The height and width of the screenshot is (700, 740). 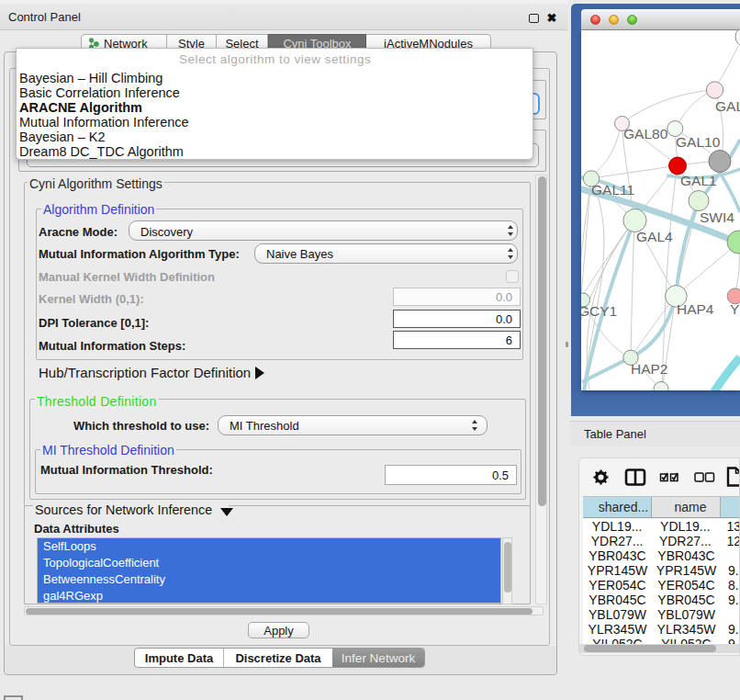 I want to click on svg-text: HAP4, so click(x=696, y=309).